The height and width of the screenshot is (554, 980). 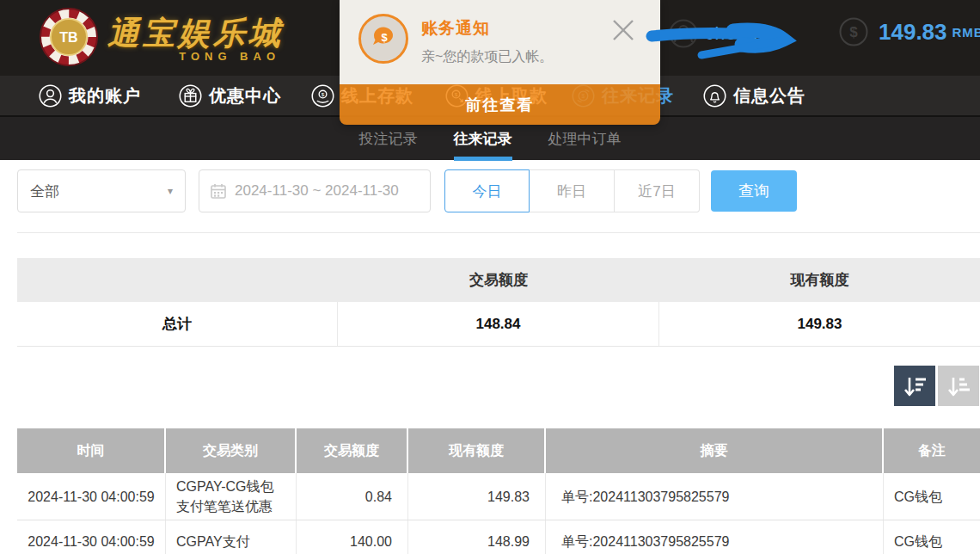 What do you see at coordinates (499, 451) in the screenshot?
I see `table-header-row: 时间 交易类别 交易额度 现有额度 摘要 备注` at bounding box center [499, 451].